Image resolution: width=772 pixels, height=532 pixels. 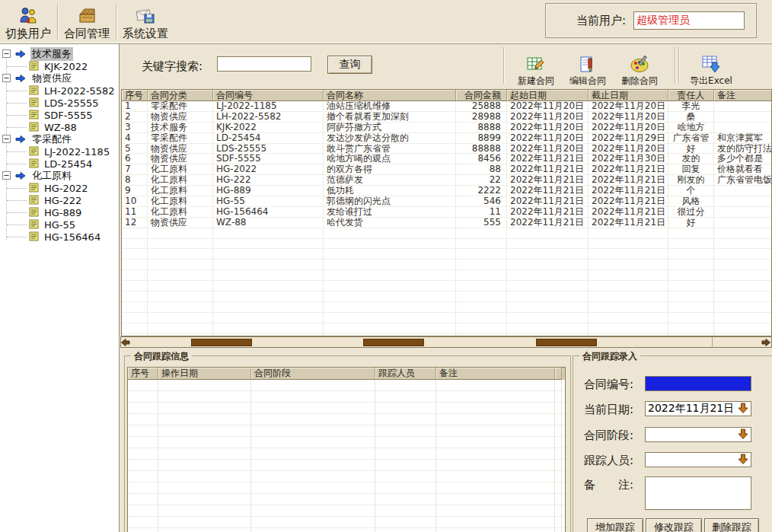 I want to click on delete-tracking-button: 删除跟踪, so click(x=732, y=525).